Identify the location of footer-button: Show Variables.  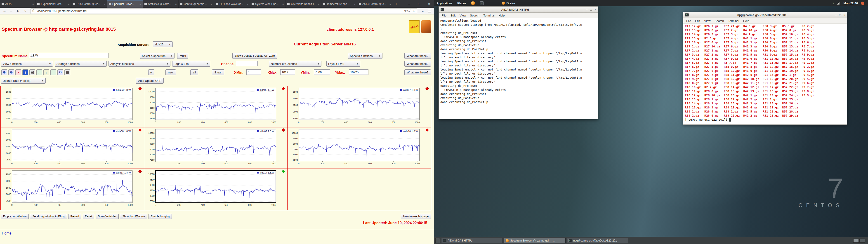
(107, 216).